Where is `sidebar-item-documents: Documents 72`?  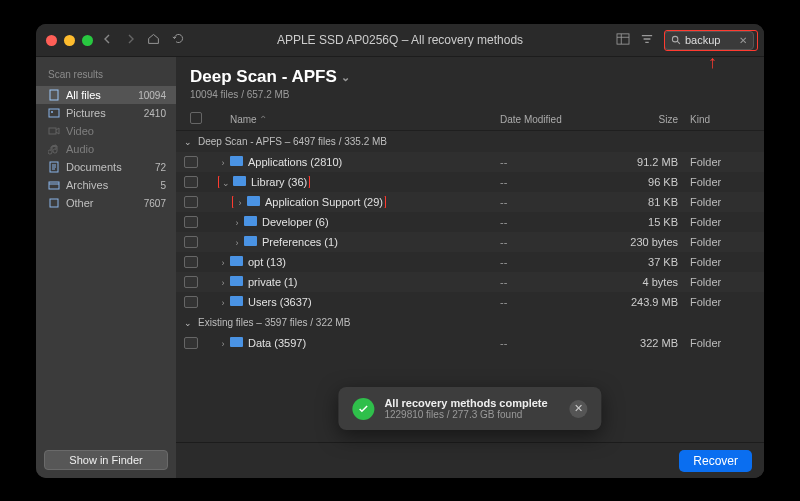 sidebar-item-documents: Documents 72 is located at coordinates (106, 167).